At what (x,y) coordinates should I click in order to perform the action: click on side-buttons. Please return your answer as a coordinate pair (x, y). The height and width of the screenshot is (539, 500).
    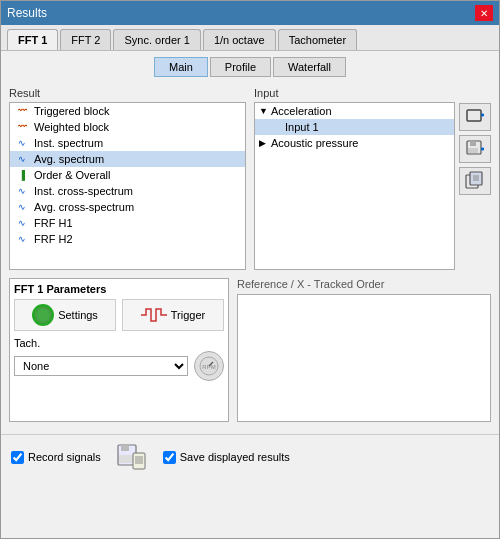
    Looking at the image, I should click on (475, 178).